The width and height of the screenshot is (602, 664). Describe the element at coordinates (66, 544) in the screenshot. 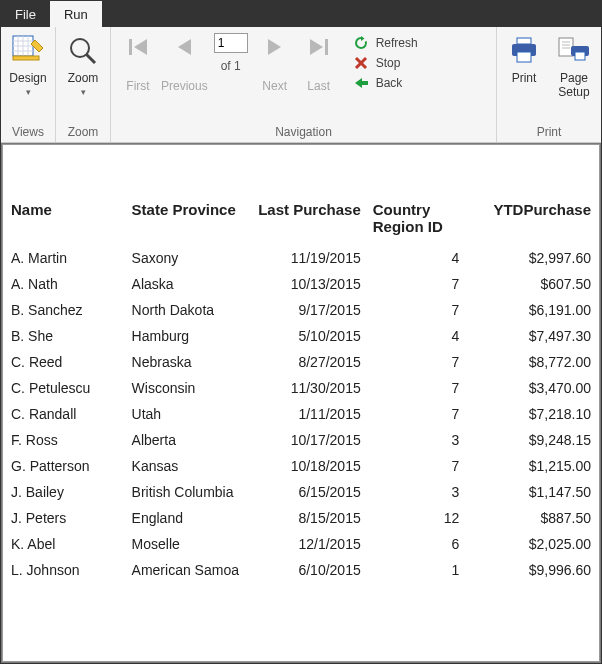

I see `cell-name: K. Abel` at that location.